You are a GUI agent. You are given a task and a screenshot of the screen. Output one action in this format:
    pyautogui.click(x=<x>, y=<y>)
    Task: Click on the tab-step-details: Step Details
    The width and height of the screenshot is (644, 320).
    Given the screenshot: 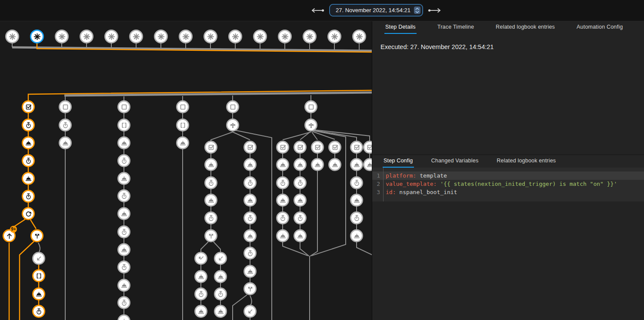 What is the action you would take?
    pyautogui.click(x=400, y=29)
    